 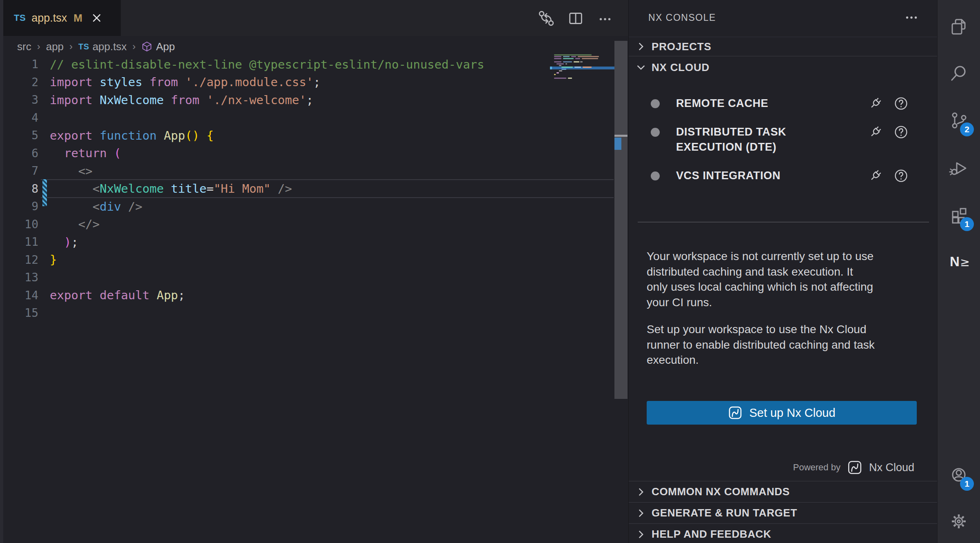 I want to click on code-text: );, so click(x=64, y=242).